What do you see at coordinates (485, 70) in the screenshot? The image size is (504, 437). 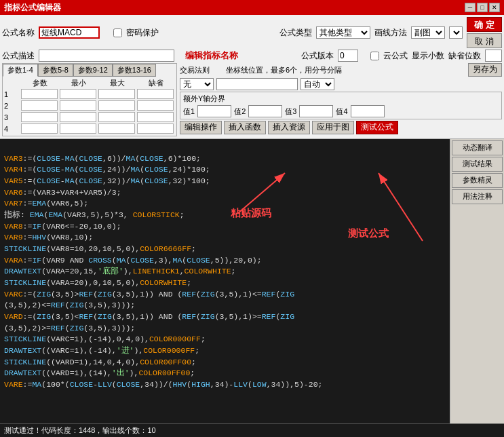 I see `save-as-button: 另存为` at bounding box center [485, 70].